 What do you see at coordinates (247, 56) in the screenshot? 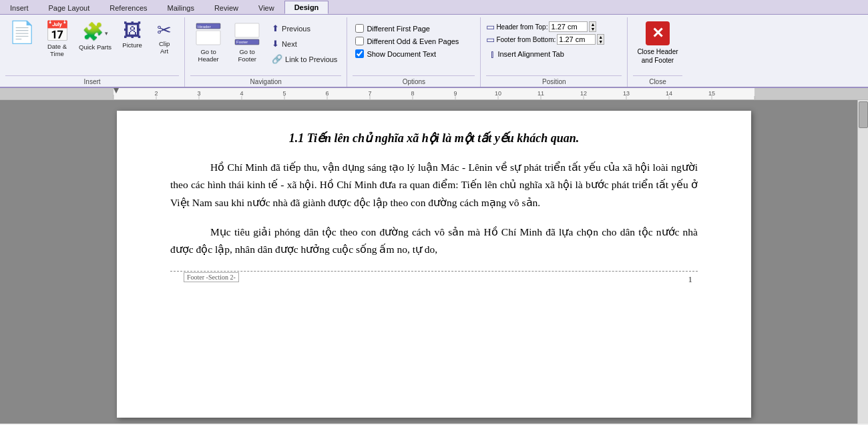
I see `goto-footer-label: Go toFooter` at bounding box center [247, 56].